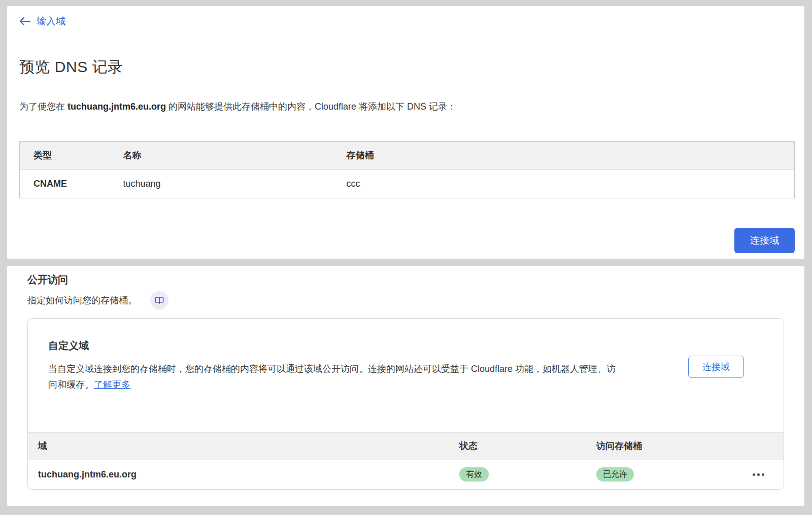  I want to click on dns-record-type: CNAME, so click(65, 184).